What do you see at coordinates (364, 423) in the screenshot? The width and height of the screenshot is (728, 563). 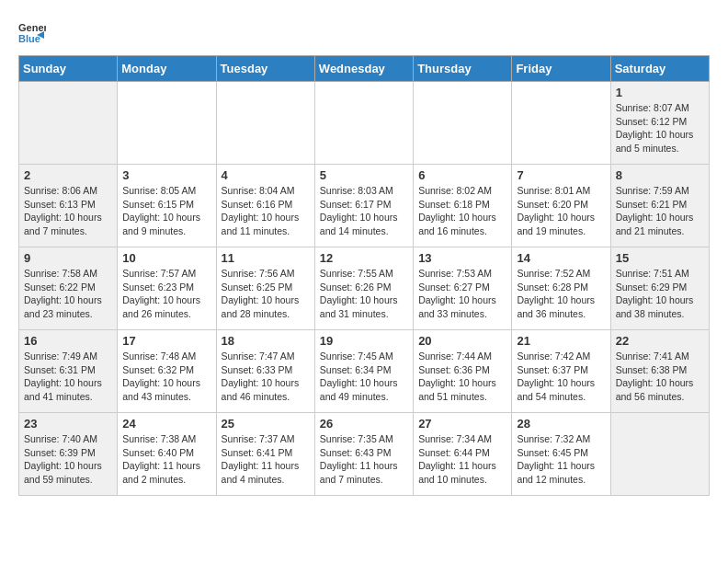 I see `day-number: 26` at bounding box center [364, 423].